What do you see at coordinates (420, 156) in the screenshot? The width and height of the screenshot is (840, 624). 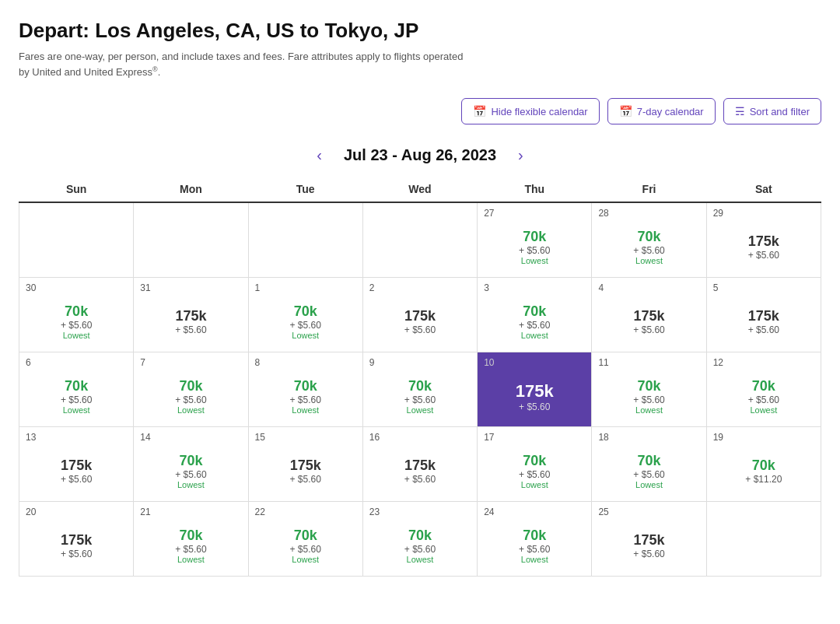 I see `calendar-header: ‹ Jul 23 - Aug 26, 2023 ›` at bounding box center [420, 156].